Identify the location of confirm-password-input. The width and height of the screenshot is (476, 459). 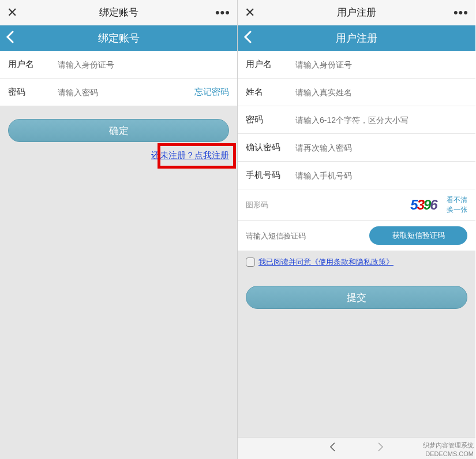
(381, 148).